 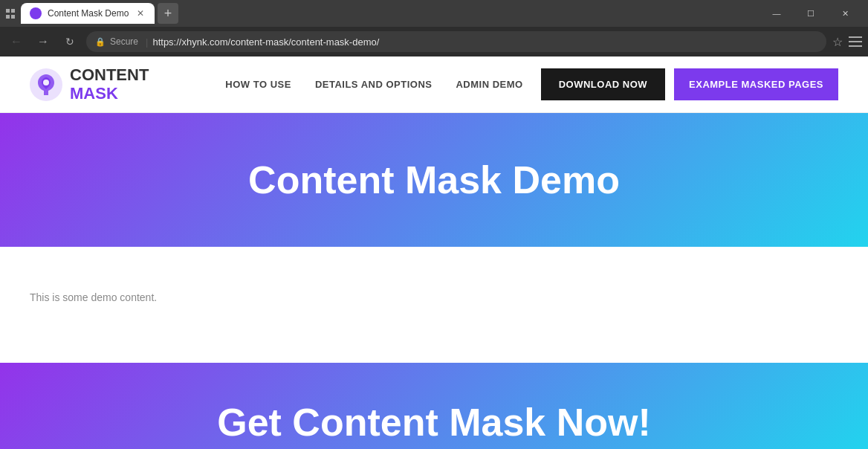 What do you see at coordinates (266, 42) in the screenshot?
I see `url-text: https://xhynk.com/content-mask/content-m…` at bounding box center [266, 42].